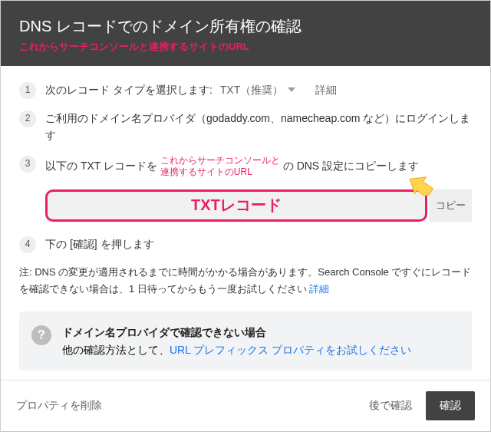  I want to click on step-1: 1 次のレコード タイプを選択します: TXT（推奨） 詳細, so click(246, 91).